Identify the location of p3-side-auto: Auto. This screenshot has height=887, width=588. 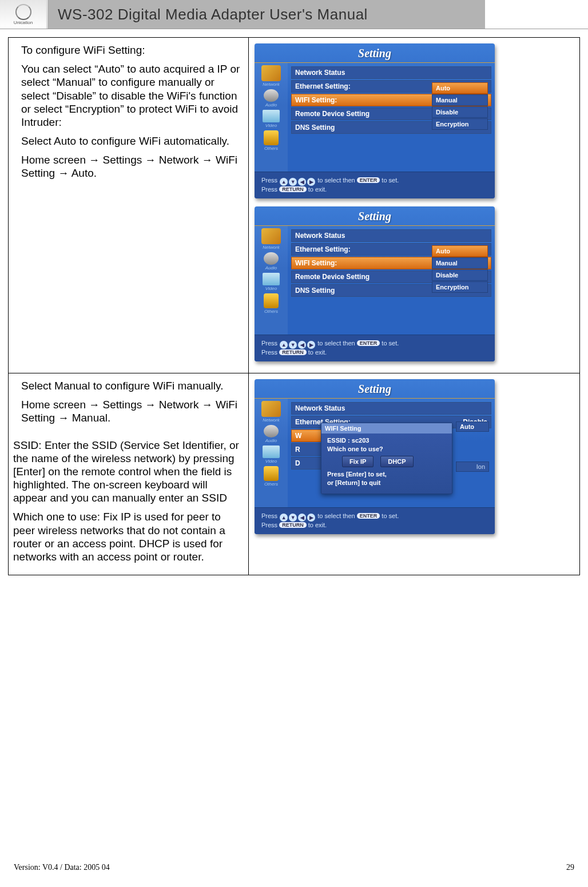
(472, 427).